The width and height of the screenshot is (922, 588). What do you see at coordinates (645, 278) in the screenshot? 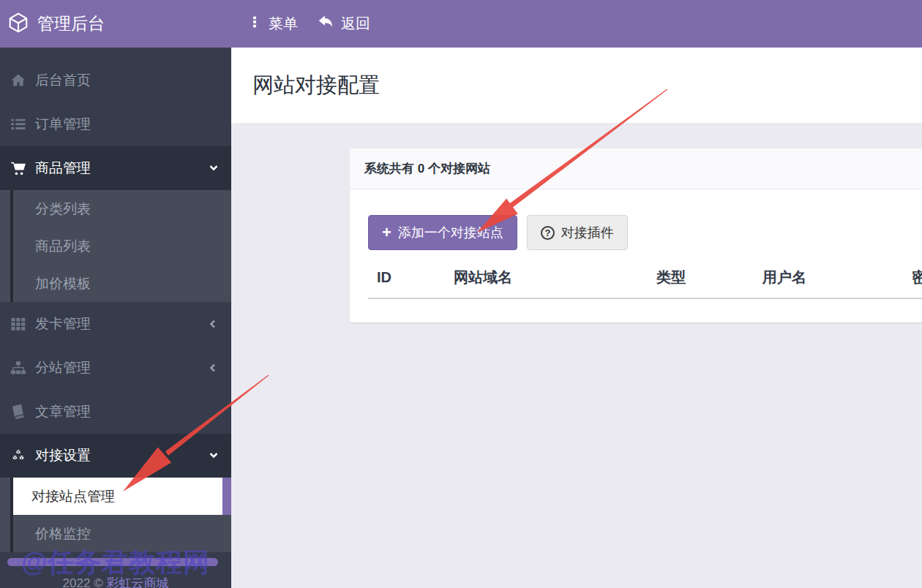
I see `sites-table: ID 网站域名 类型 用户名 密码` at bounding box center [645, 278].